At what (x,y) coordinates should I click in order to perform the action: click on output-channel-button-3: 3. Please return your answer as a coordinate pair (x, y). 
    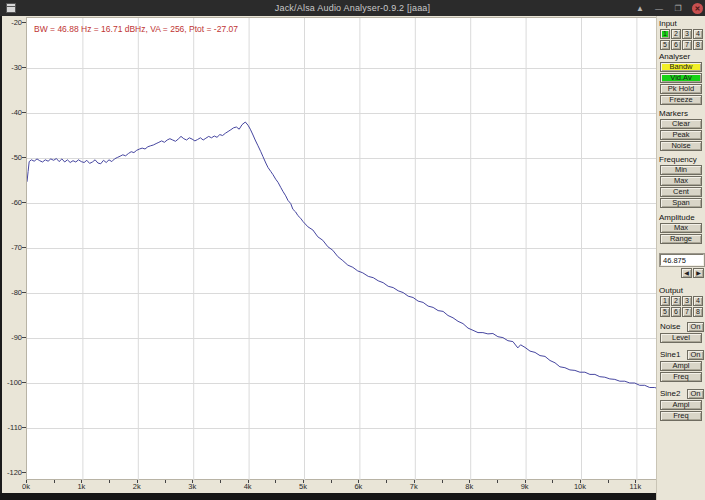
    Looking at the image, I should click on (687, 301).